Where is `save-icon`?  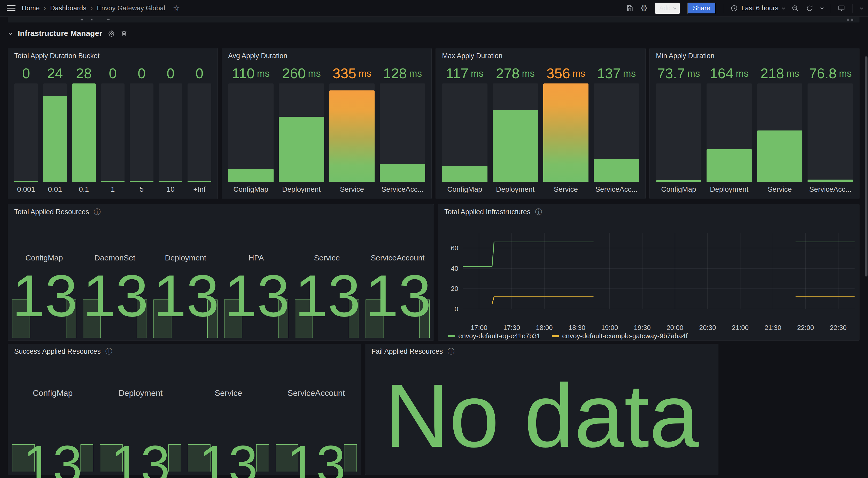 save-icon is located at coordinates (629, 8).